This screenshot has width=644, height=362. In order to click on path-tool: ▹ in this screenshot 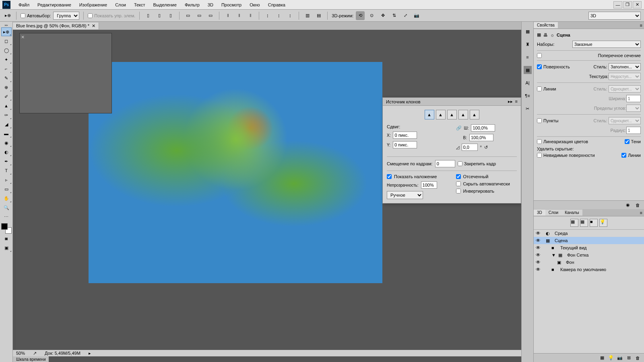, I will do `click(6, 180)`.